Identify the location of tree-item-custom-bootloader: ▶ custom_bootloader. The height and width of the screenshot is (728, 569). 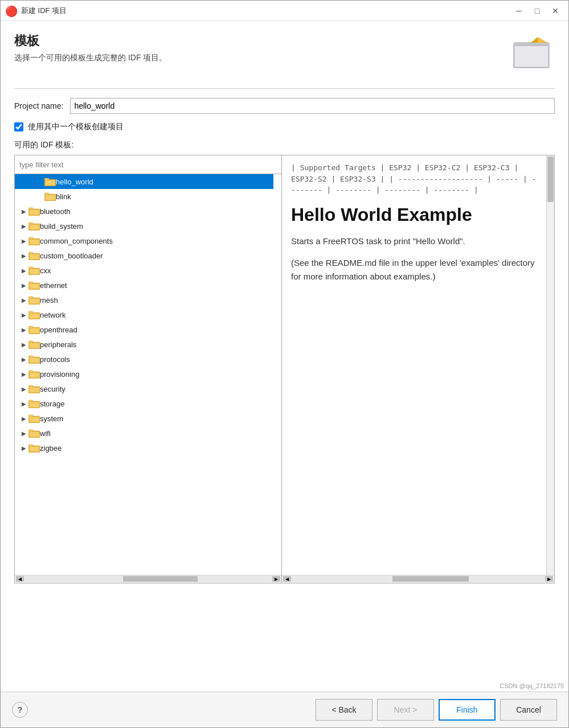
(144, 256).